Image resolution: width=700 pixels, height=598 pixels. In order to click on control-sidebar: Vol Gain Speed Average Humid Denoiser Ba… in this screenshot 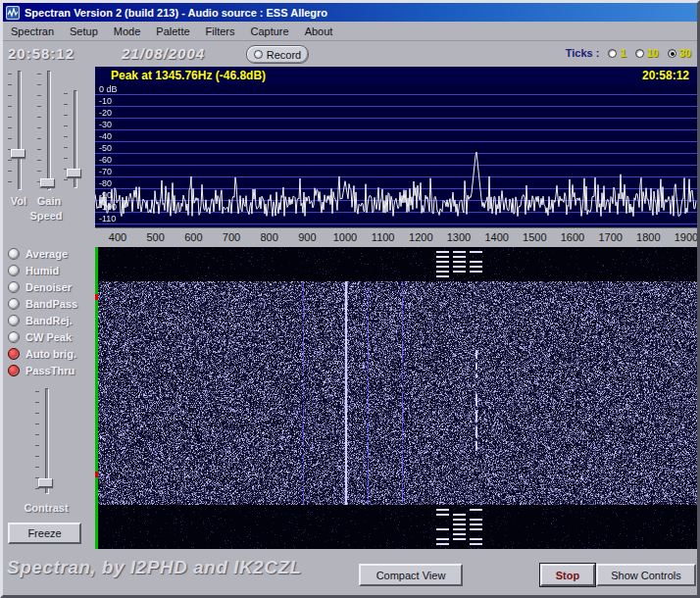, I will do `click(49, 308)`.